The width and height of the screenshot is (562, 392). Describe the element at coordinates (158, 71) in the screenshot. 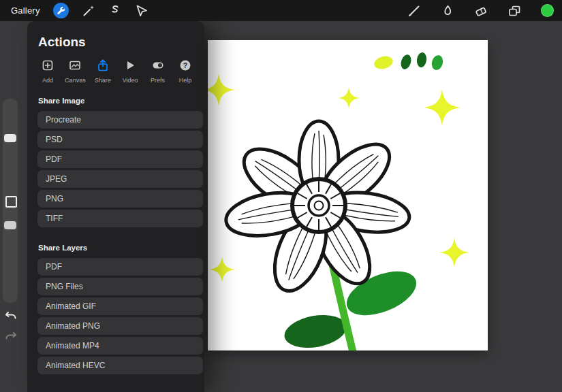

I see `tab-prefs: Prefs` at that location.